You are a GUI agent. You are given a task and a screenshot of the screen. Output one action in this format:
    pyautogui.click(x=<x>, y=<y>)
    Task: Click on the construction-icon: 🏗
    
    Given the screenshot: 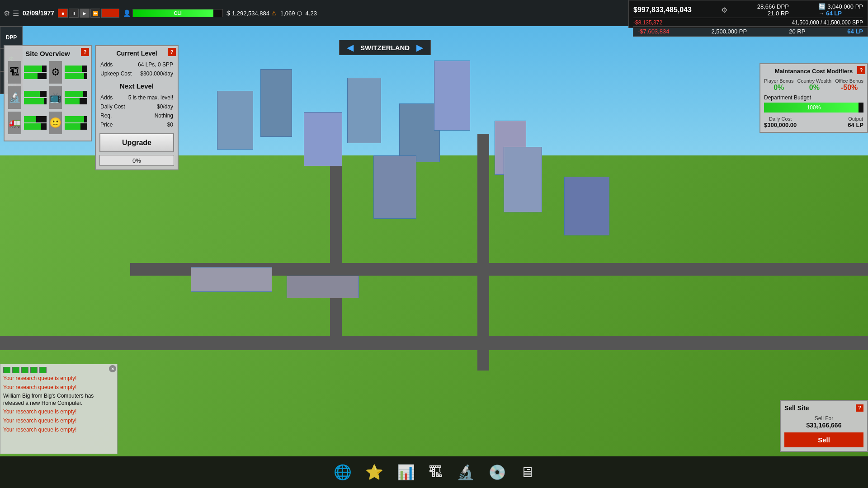 What is the action you would take?
    pyautogui.click(x=14, y=72)
    